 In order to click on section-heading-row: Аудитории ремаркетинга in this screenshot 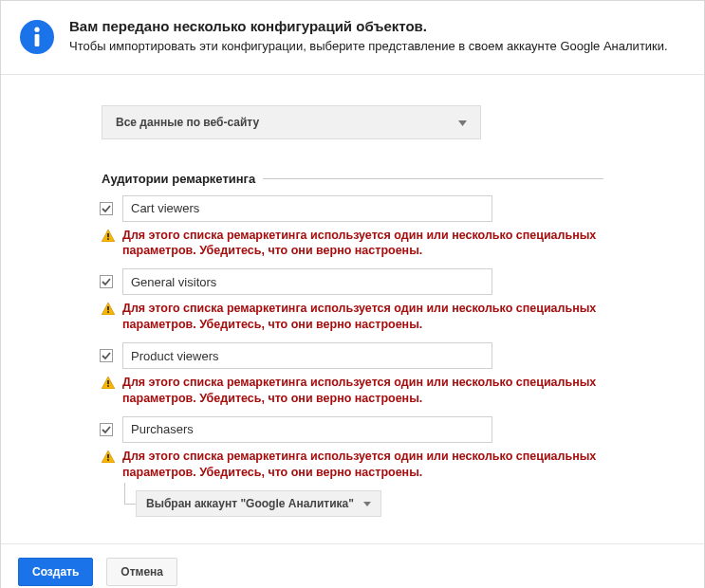, I will do `click(353, 178)`.